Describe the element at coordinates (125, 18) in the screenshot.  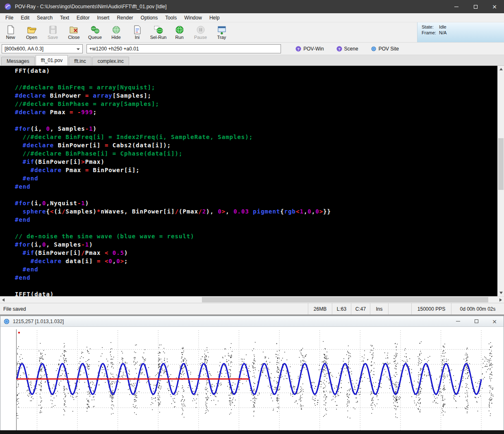
I see `menu-render: Render` at that location.